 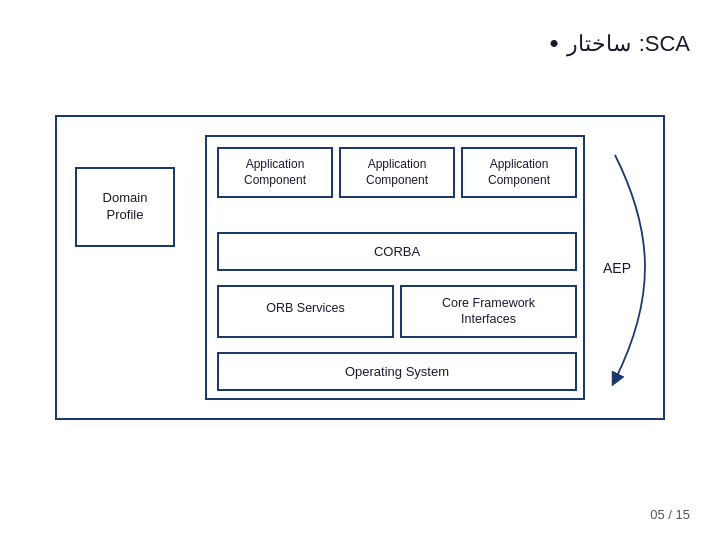 I want to click on page-number: 05 / 15, so click(x=670, y=514).